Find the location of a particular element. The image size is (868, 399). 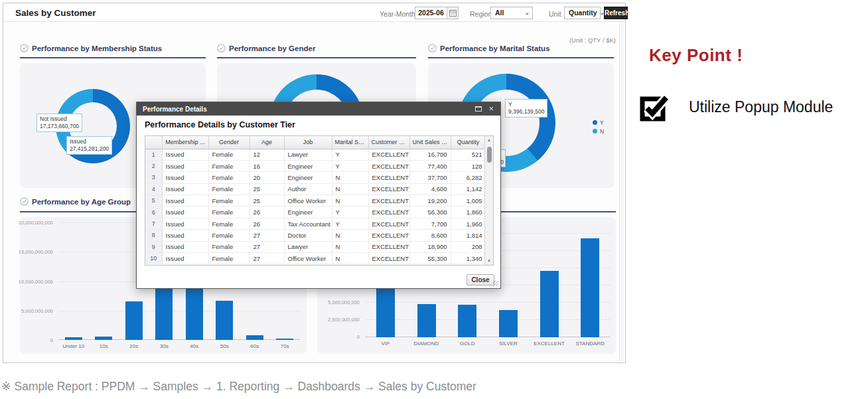

column-header: Membership ... is located at coordinates (185, 142).